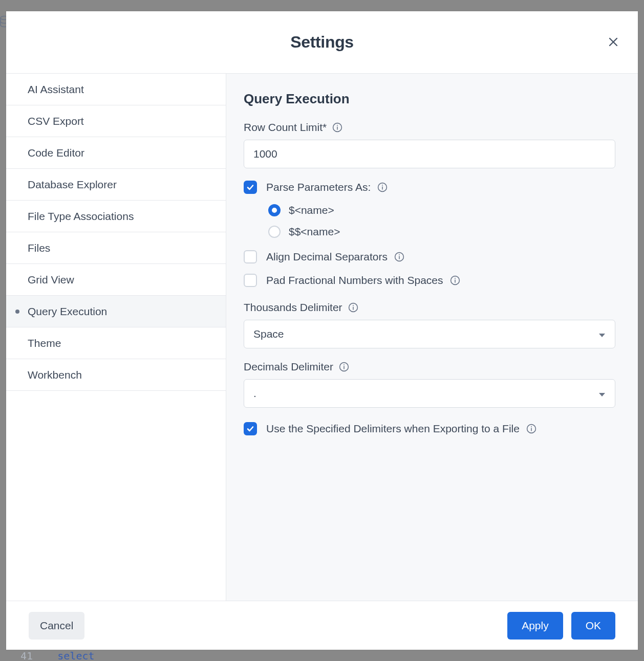  Describe the element at coordinates (430, 145) in the screenshot. I see `row-count-field: Row Count Limit*` at that location.